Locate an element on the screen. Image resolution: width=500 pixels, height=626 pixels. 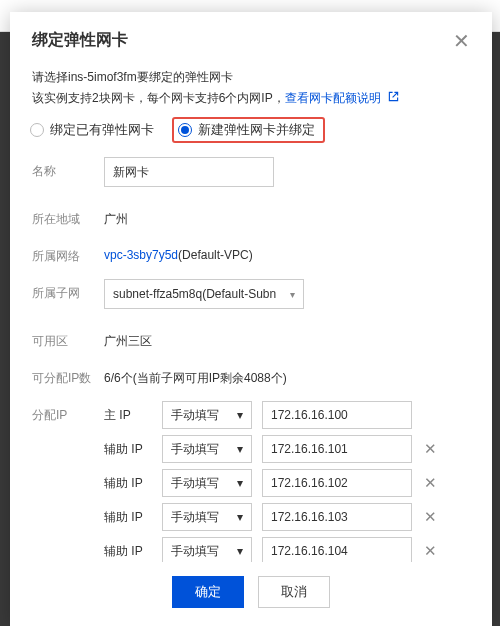
close-icon: ✕ is located at coordinates (462, 41).